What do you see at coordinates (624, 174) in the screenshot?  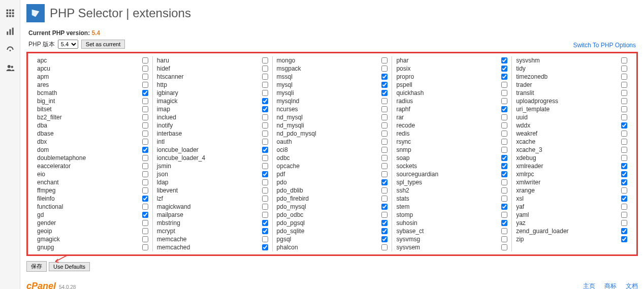 I see `extension-checkbox-xmlrpc` at bounding box center [624, 174].